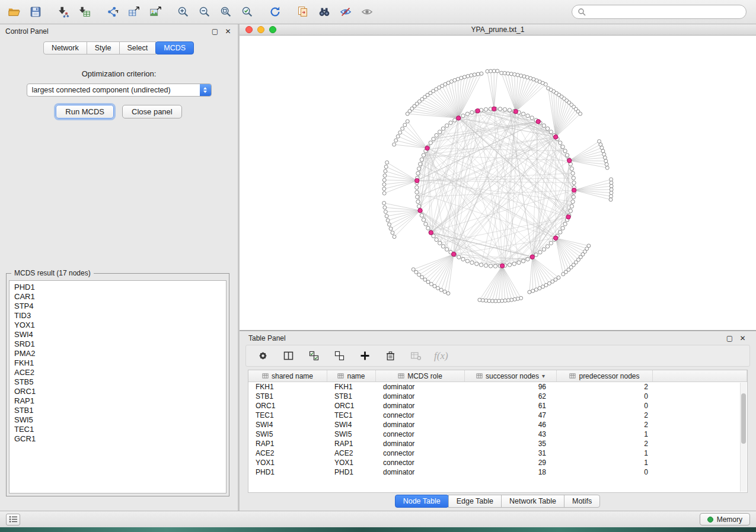  What do you see at coordinates (729, 338) in the screenshot?
I see `float-table-panel-icon: ▢` at bounding box center [729, 338].